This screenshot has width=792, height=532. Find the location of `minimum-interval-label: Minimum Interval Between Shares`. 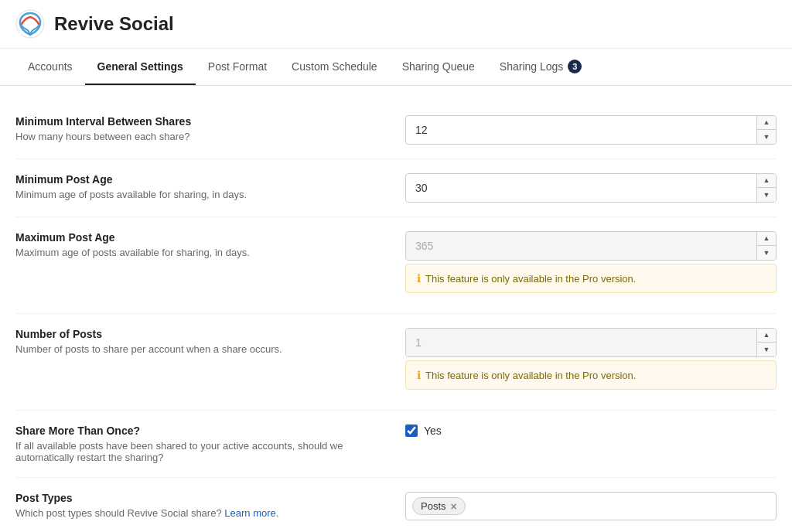

minimum-interval-label: Minimum Interval Between Shares is located at coordinates (203, 121).